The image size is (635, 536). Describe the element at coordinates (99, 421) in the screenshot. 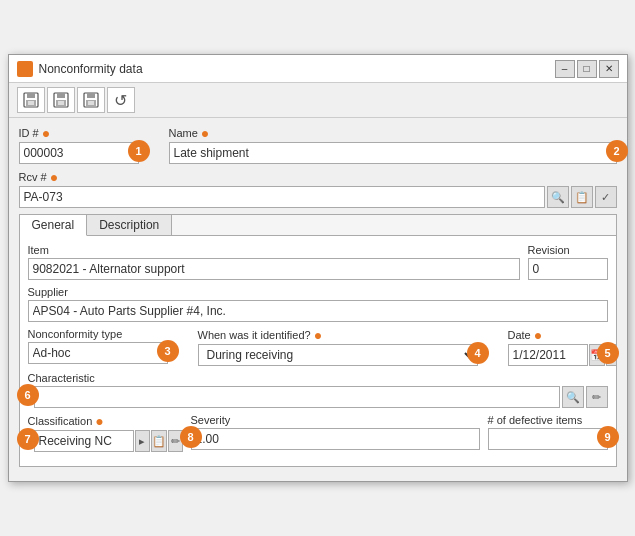

I see `classification-required: ●` at that location.